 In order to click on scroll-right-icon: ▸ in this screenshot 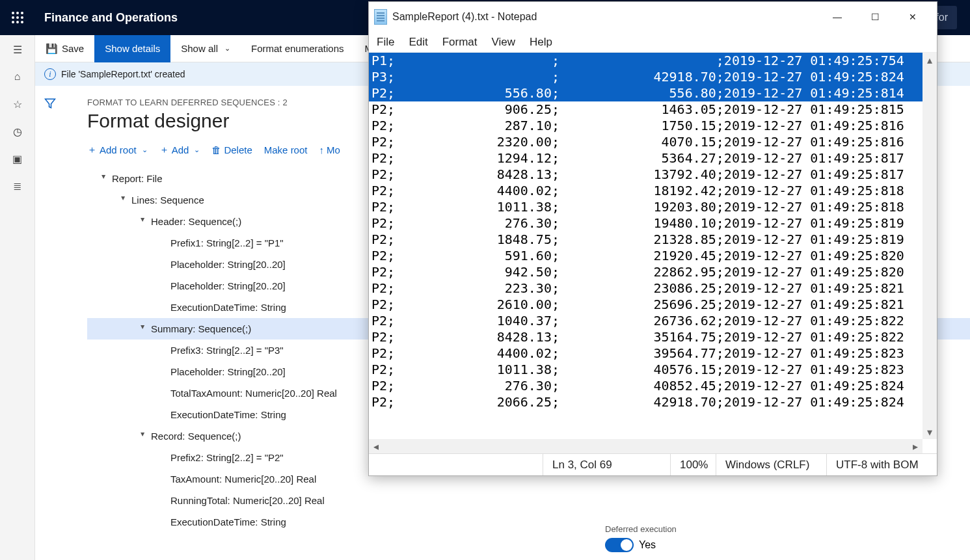, I will do `click(915, 446)`.